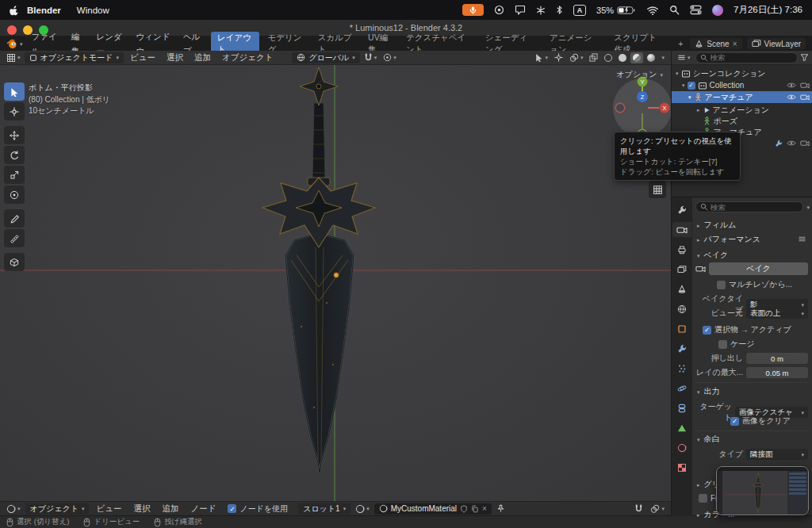 This screenshot has height=528, width=812. Describe the element at coordinates (639, 75) in the screenshot. I see `tool-options-dropdown: オプション▾` at that location.